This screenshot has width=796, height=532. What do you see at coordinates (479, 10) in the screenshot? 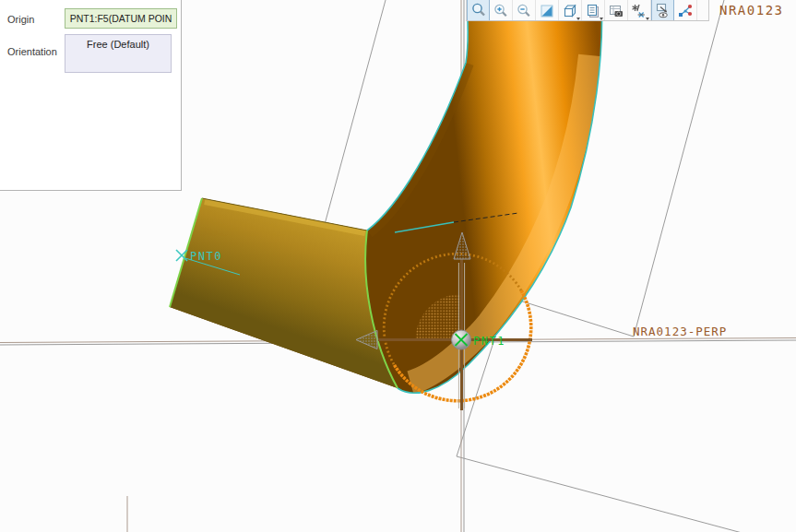
I see `zoom-region-icon` at bounding box center [479, 10].